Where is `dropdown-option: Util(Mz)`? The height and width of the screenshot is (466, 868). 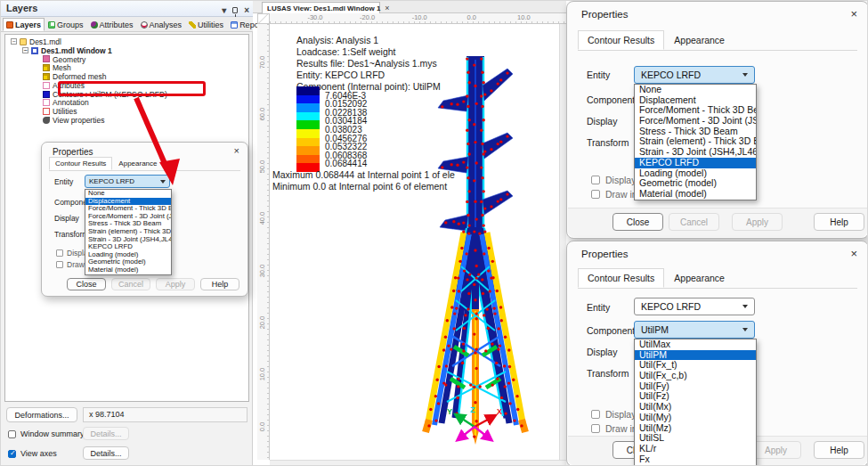 dropdown-option: Util(Mz) is located at coordinates (695, 429).